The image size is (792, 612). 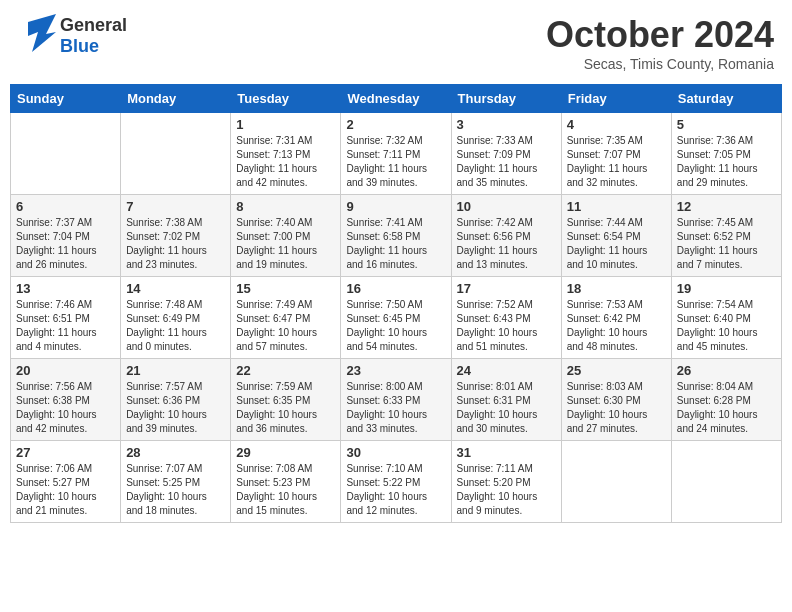 What do you see at coordinates (286, 236) in the screenshot?
I see `calendar-cell: 8Sunrise: 7:40 AMSunset: 7:00 PMDaylight…` at bounding box center [286, 236].